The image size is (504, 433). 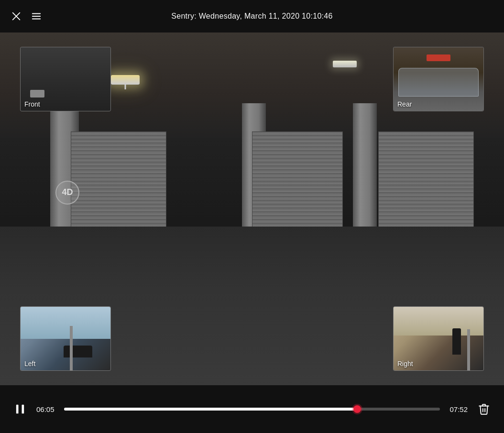 I want to click on shutter-left, so click(x=119, y=184).